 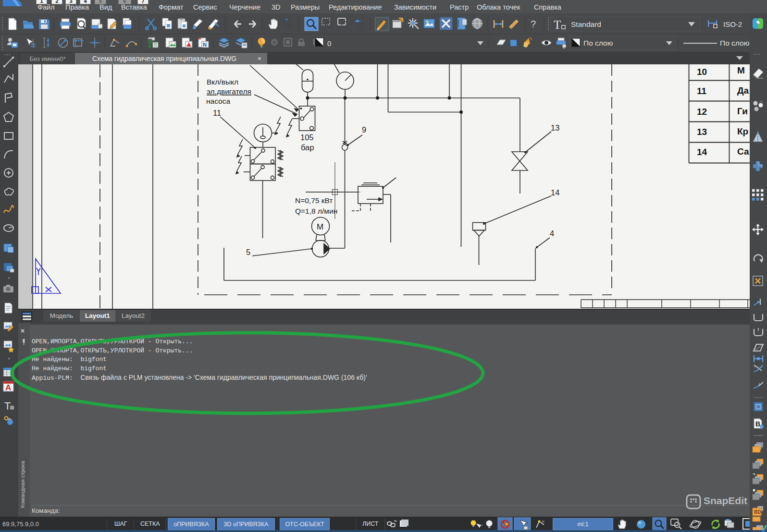 I want to click on svg-text: B, so click(x=758, y=424).